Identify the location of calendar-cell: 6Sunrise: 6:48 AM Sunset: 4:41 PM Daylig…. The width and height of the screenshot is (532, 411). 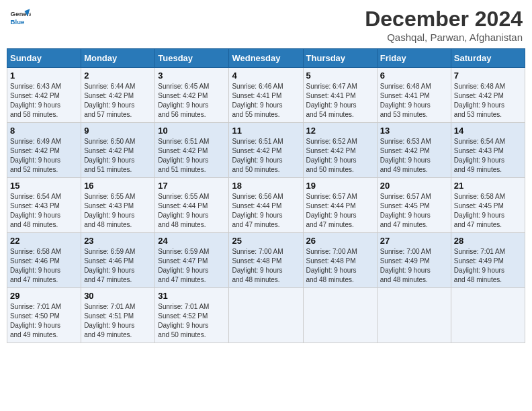
(414, 95).